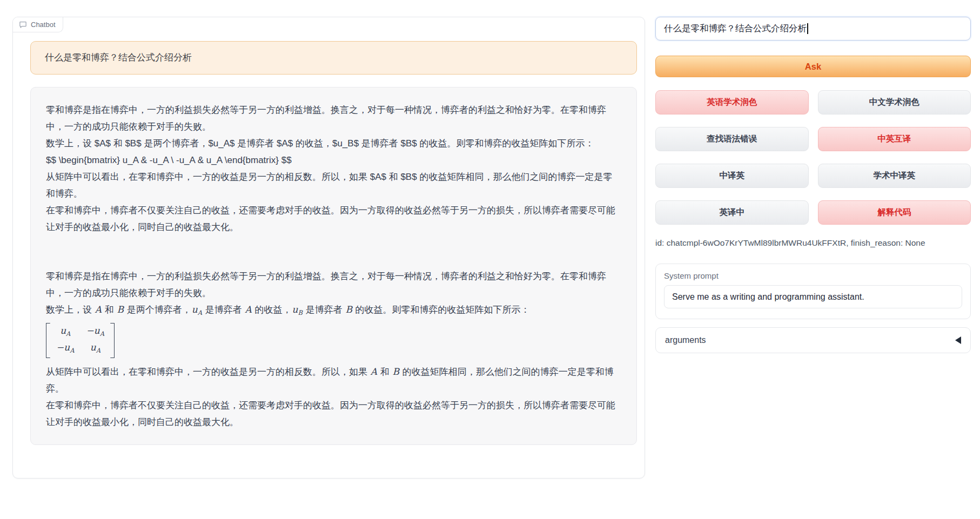 The height and width of the screenshot is (519, 980). Describe the element at coordinates (895, 213) in the screenshot. I see `explain-code-button: 解释代码` at that location.